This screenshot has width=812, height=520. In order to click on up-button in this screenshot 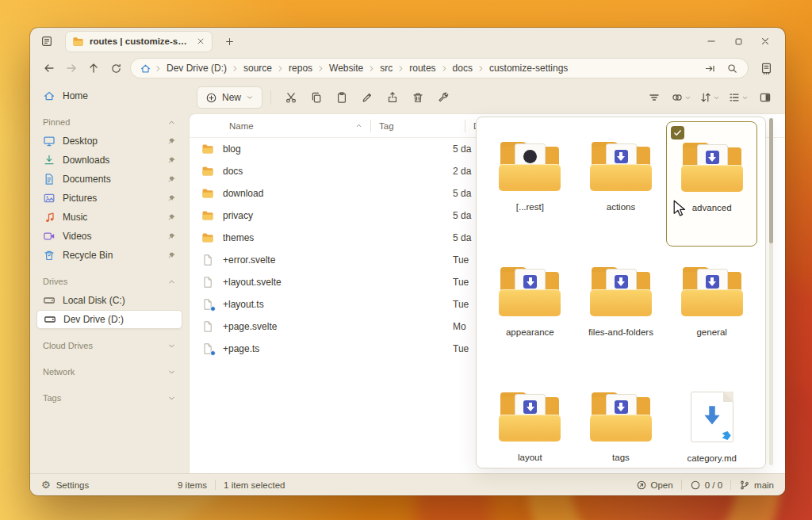, I will do `click(94, 68)`.